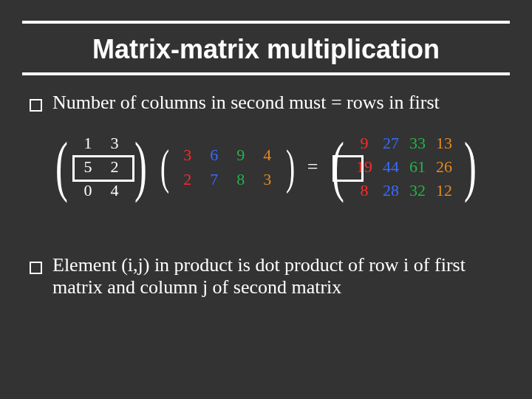 This screenshot has height=399, width=532. I want to click on cell: 7, so click(214, 179).